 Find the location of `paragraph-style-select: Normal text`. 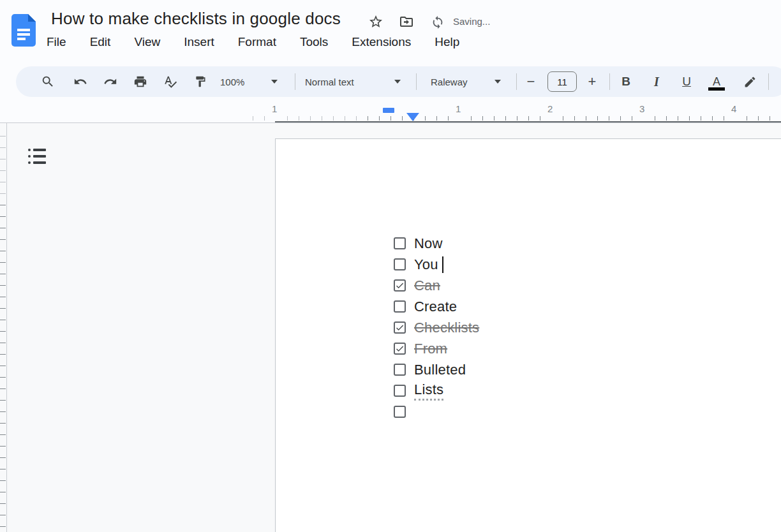

paragraph-style-select: Normal text is located at coordinates (353, 82).